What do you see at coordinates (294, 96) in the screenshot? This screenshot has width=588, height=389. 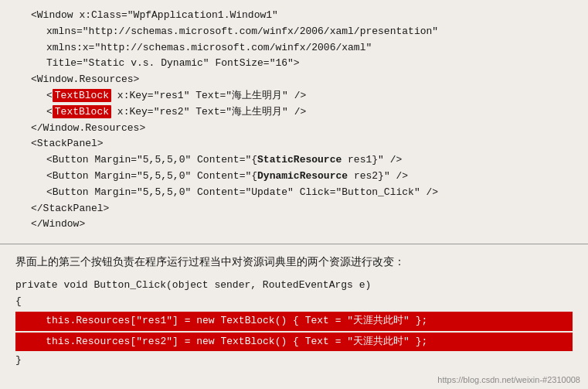 I see `code-line-6: <TextBlock x:Key="res1" Text="海上生明月" />` at bounding box center [294, 96].